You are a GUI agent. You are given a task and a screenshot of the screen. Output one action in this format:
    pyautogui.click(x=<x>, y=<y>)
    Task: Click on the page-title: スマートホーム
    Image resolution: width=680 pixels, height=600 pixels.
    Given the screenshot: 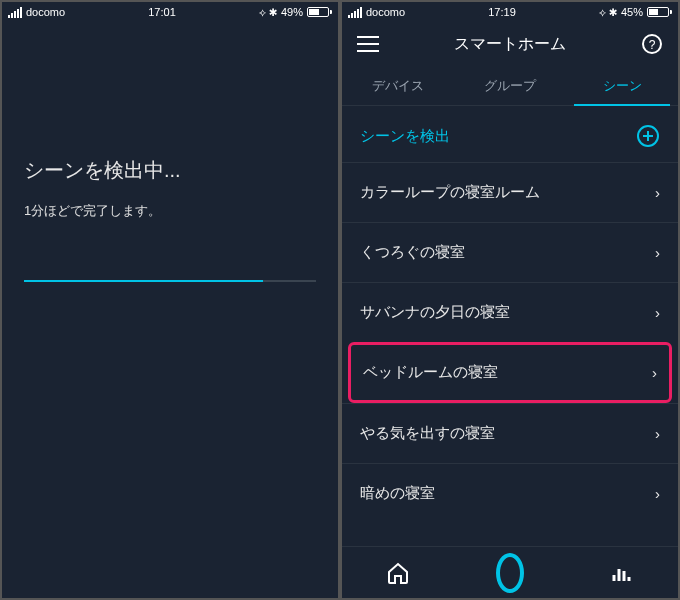 What is the action you would take?
    pyautogui.click(x=510, y=44)
    